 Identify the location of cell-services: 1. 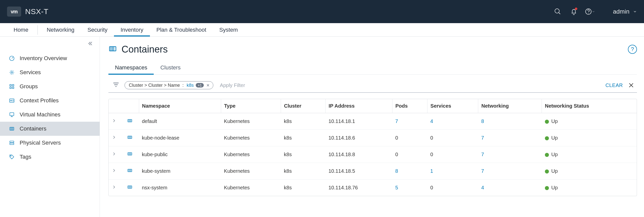
(453, 171).